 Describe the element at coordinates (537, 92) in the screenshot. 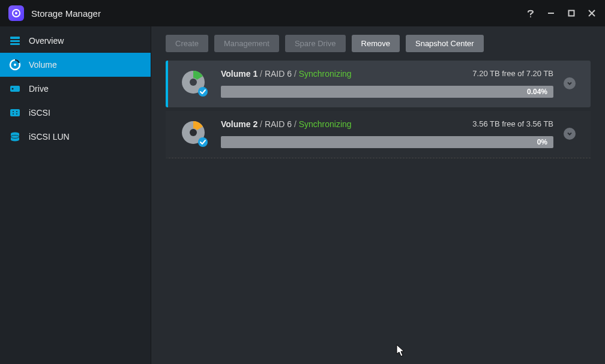

I see `volume-percent: 0.04%` at that location.